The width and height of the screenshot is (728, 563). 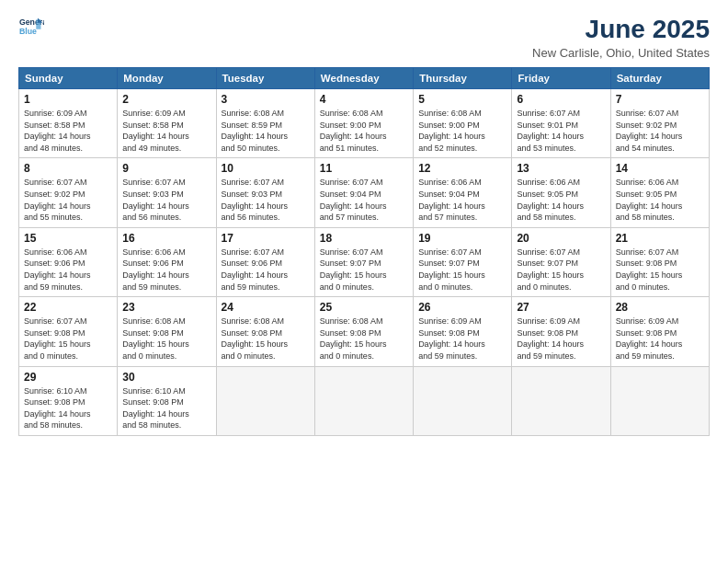 What do you see at coordinates (68, 377) in the screenshot?
I see `day-number: 29` at bounding box center [68, 377].